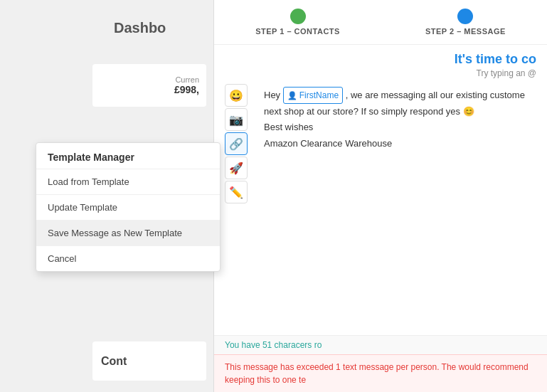 This screenshot has height=392, width=547. What do you see at coordinates (381, 23) in the screenshot?
I see `stepper: STEP 1 – CONTACTS STEP 2 – MESSAGE` at bounding box center [381, 23].